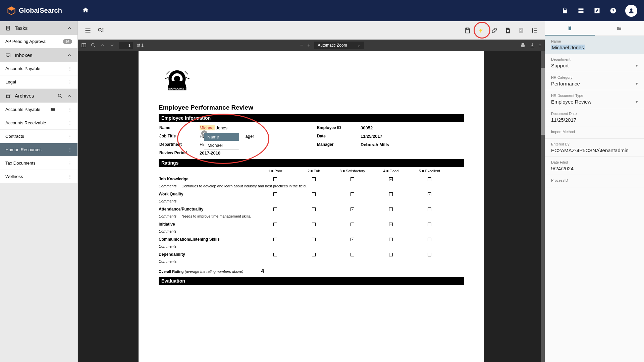 This screenshot has width=644, height=362. What do you see at coordinates (88, 31) in the screenshot?
I see `menu-icon` at bounding box center [88, 31].